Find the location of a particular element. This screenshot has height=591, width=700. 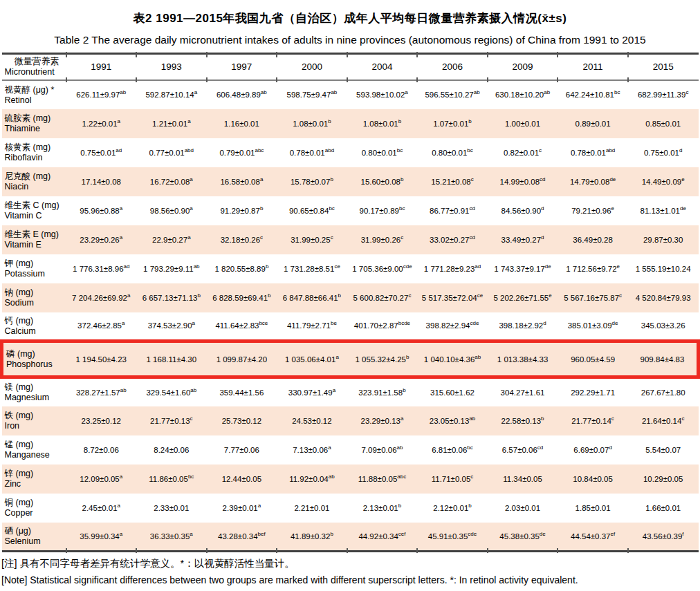

value-cell: 43.56±0.39f is located at coordinates (663, 537).